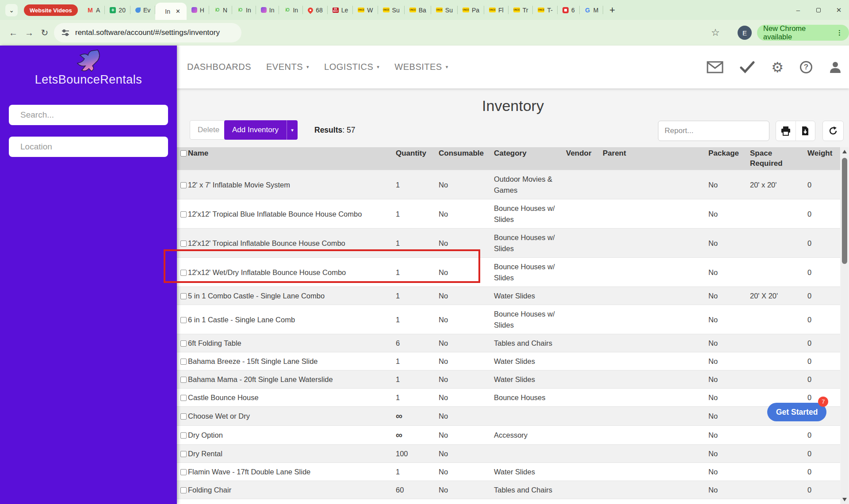 This screenshot has height=504, width=849. I want to click on browser-tab: UNCEW, so click(365, 10).